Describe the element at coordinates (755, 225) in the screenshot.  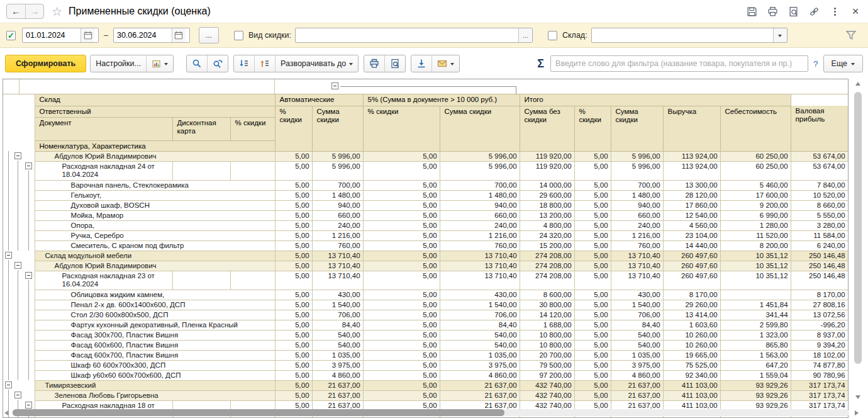
I see `value-cell: 1 280,00` at that location.